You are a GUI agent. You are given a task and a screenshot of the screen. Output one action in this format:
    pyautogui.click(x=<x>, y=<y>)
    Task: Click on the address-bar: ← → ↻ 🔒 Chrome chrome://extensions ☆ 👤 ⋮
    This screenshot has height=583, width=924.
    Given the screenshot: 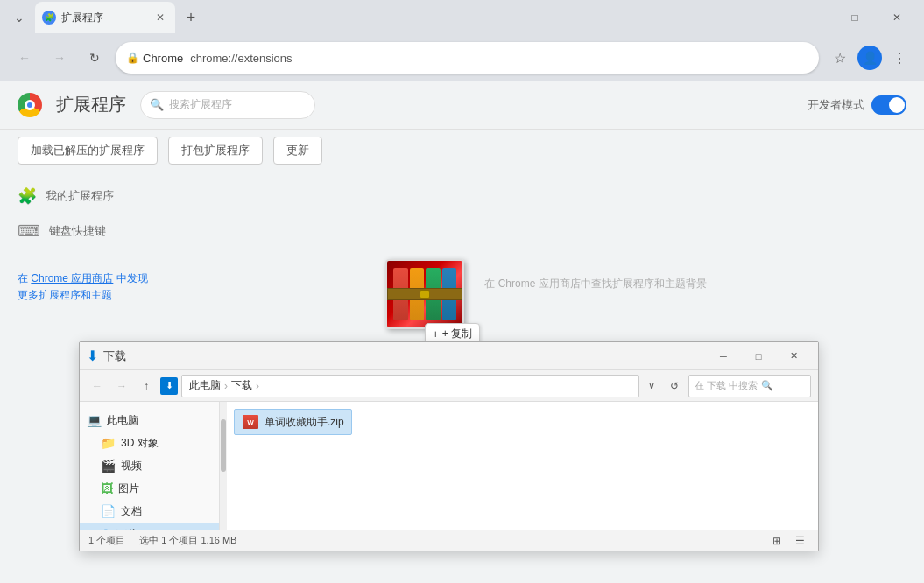 What is the action you would take?
    pyautogui.click(x=462, y=58)
    